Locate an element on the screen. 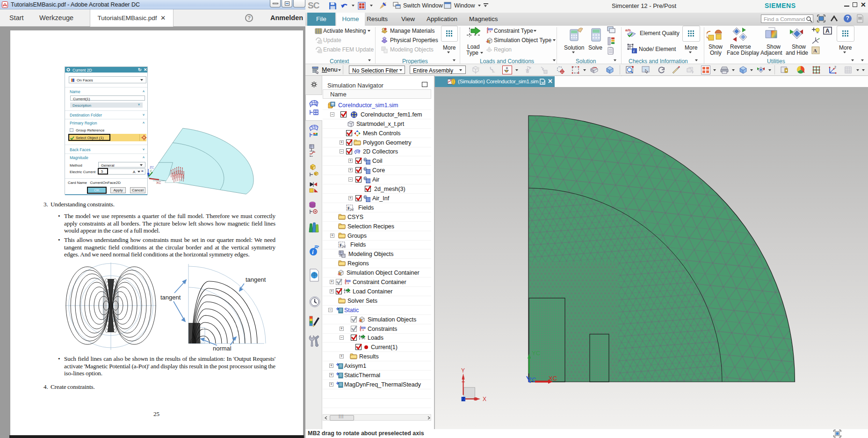 The height and width of the screenshot is (438, 868). svg-text: XC is located at coordinates (159, 182).